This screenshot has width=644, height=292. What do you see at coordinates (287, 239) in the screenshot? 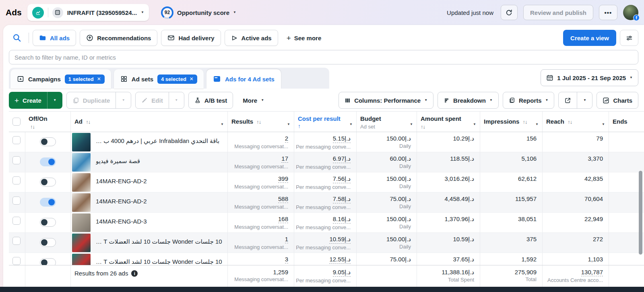
I see `results-value: 1` at bounding box center [287, 239].